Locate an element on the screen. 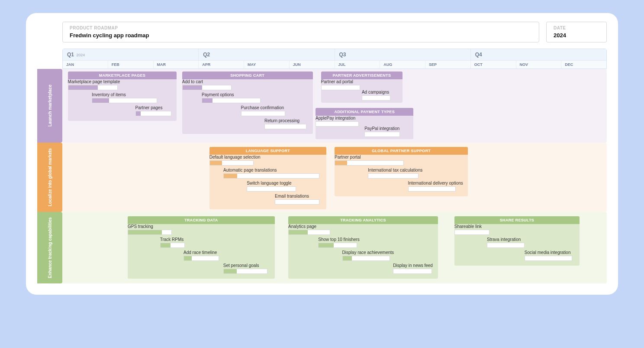  task: Automatic page translations is located at coordinates (271, 173).